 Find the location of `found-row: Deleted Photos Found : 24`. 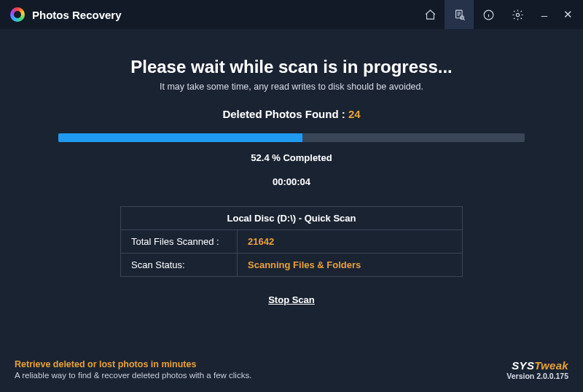

found-row: Deleted Photos Found : 24 is located at coordinates (292, 114).